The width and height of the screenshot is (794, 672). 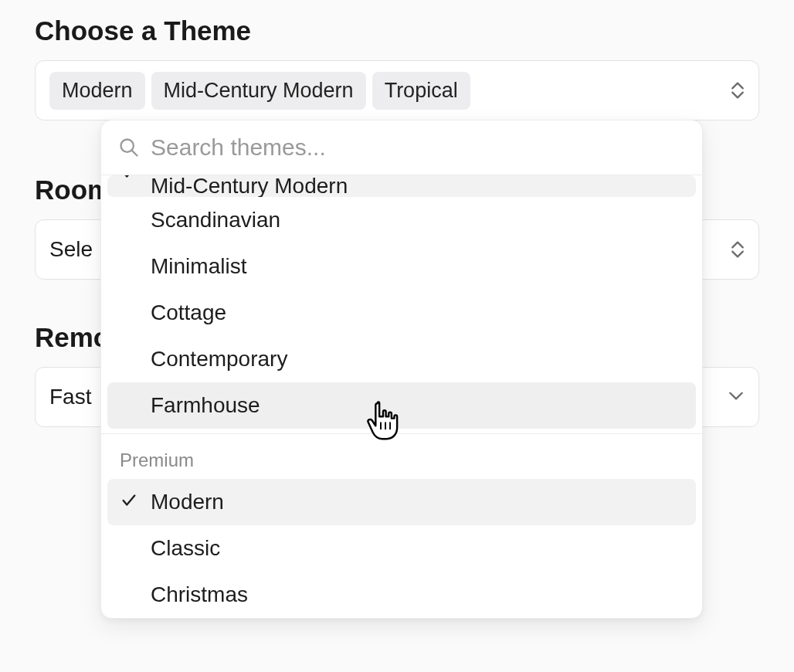 What do you see at coordinates (71, 249) in the screenshot?
I see `room-placeholder: Sele` at bounding box center [71, 249].